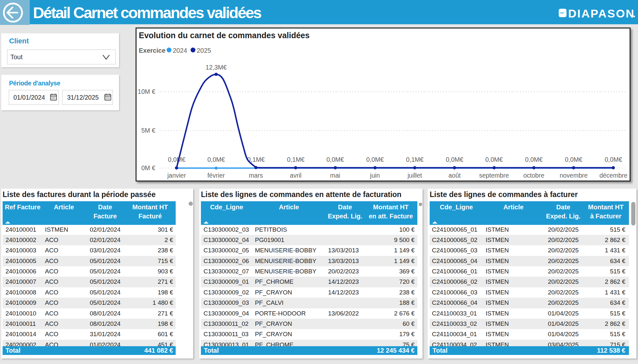 This screenshot has height=364, width=638. What do you see at coordinates (494, 175) in the screenshot?
I see `svg-text: septembre` at bounding box center [494, 175].